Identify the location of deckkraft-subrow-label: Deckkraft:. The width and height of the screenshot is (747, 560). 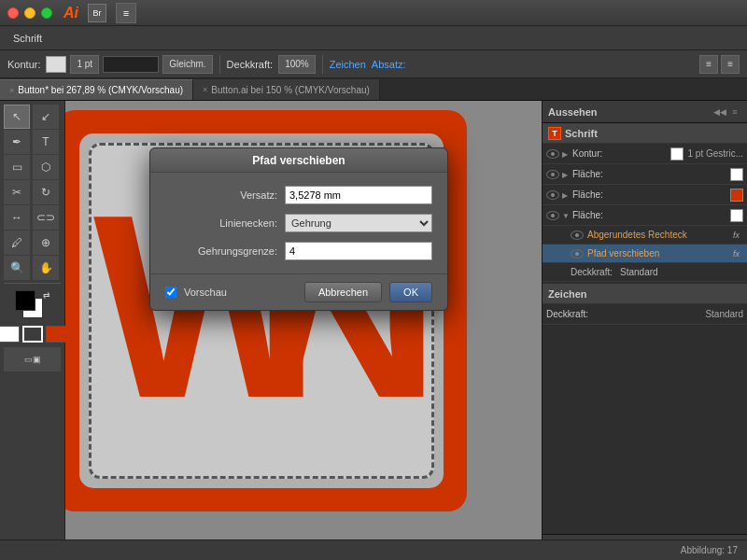
(592, 273).